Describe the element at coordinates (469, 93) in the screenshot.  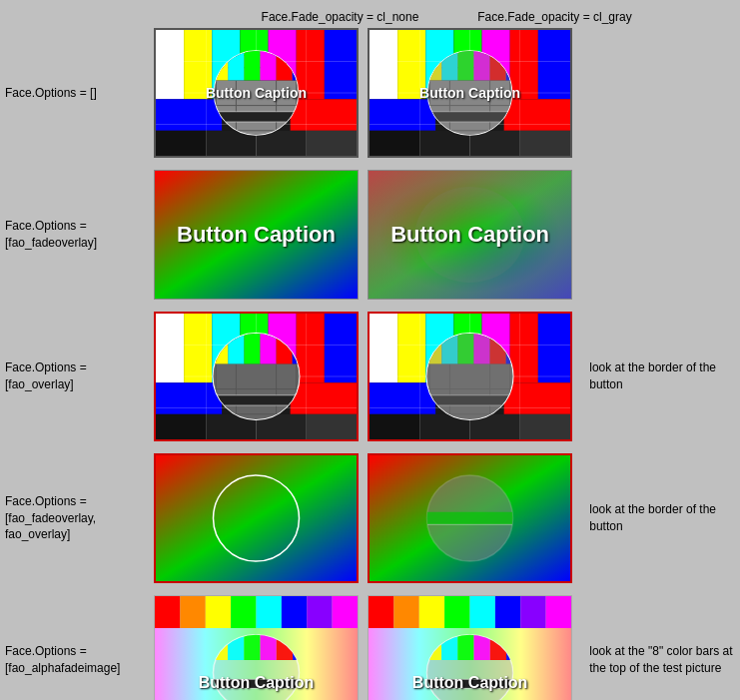
I see `row-1-col2-caption: Button Caption` at that location.